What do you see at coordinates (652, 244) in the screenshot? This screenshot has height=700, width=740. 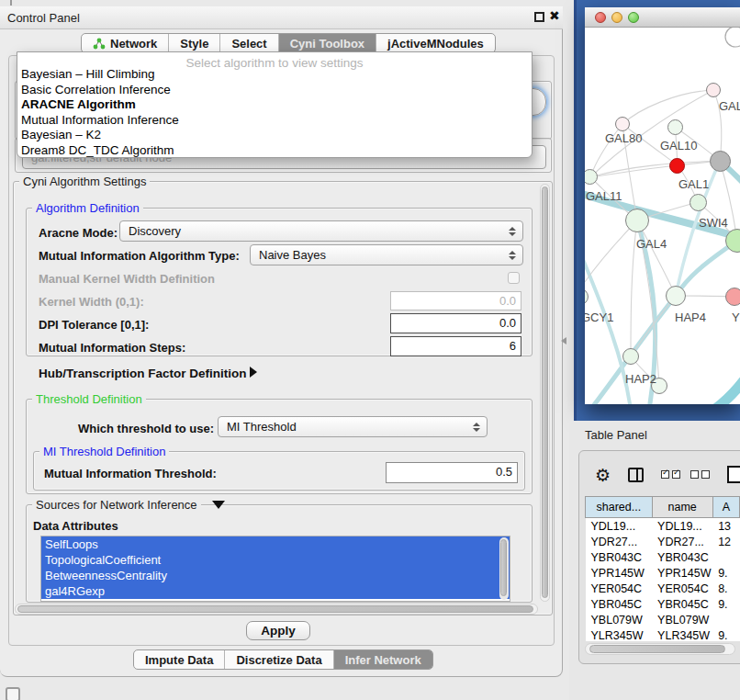 I see `node-label: GAL4` at bounding box center [652, 244].